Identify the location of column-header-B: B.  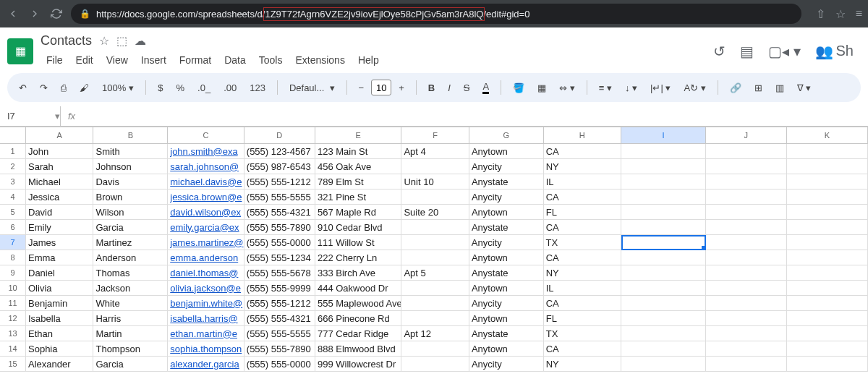
(130, 135).